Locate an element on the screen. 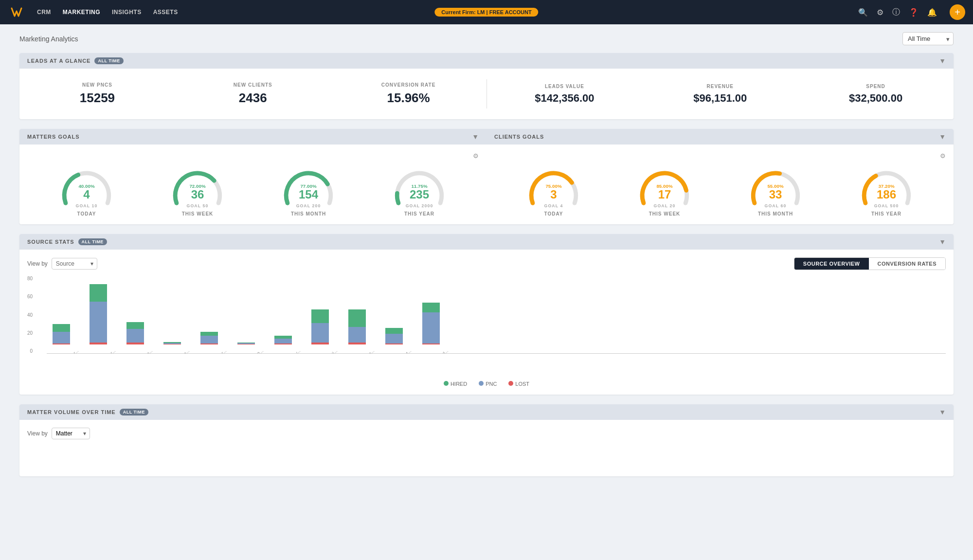 The height and width of the screenshot is (560, 973). bar-x-label: Untitl... is located at coordinates (437, 351).